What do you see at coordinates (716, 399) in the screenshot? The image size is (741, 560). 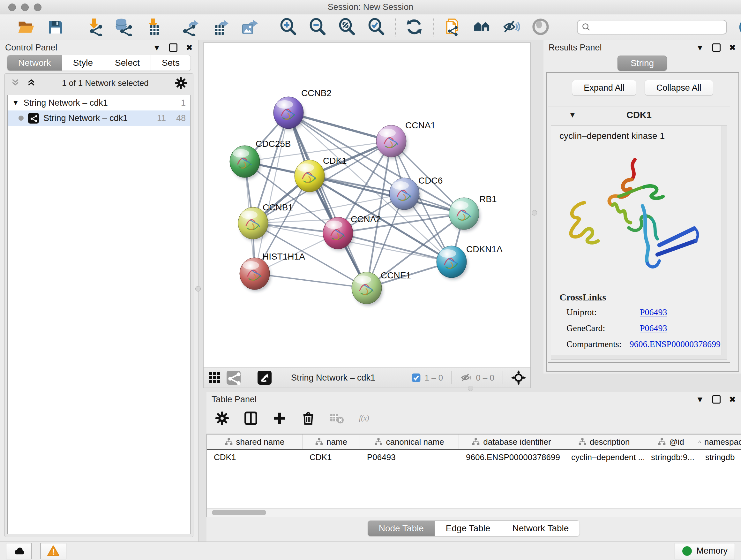 I see `table-panel-maximize-button` at bounding box center [716, 399].